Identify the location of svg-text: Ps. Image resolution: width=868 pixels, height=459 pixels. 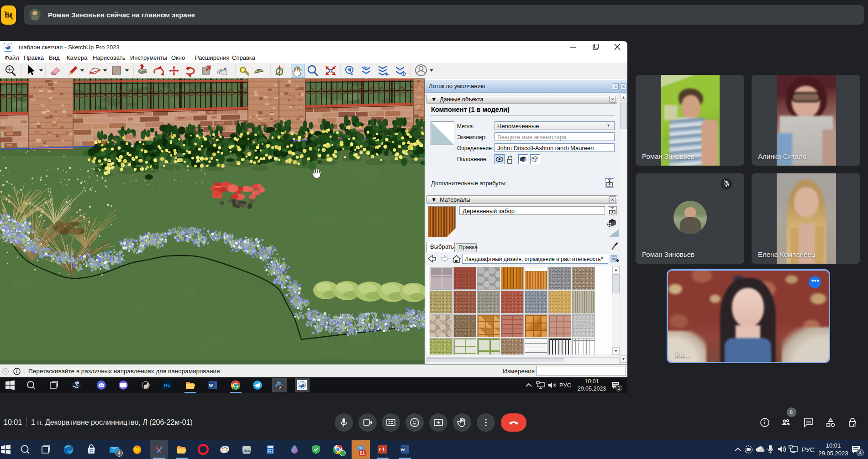
(167, 386).